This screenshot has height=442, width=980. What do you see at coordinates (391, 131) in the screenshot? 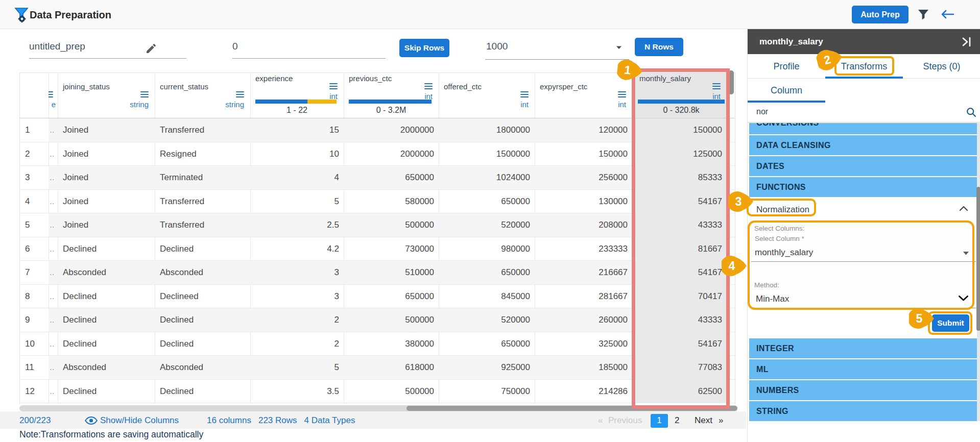
I see `table-cell: 2000000` at bounding box center [391, 131].